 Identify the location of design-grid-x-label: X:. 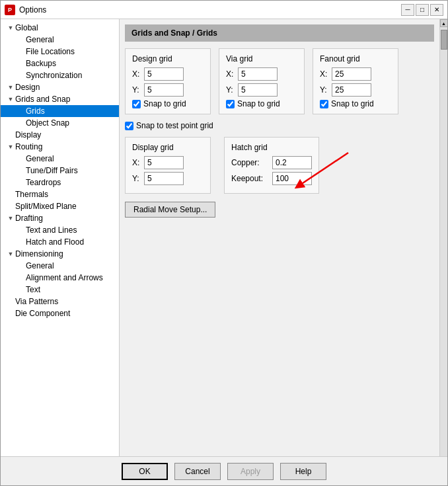
(137, 74).